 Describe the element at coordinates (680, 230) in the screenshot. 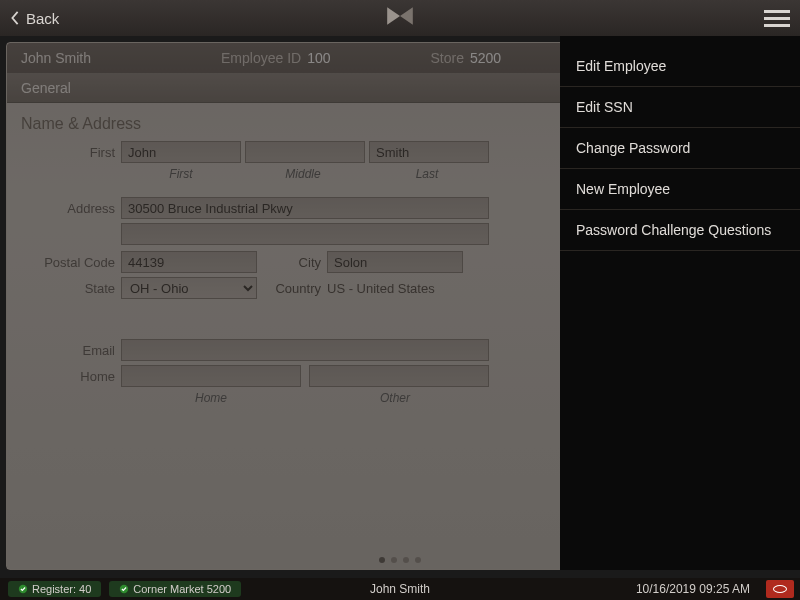

I see `menu-password-questions: Password Challenge Questions` at that location.